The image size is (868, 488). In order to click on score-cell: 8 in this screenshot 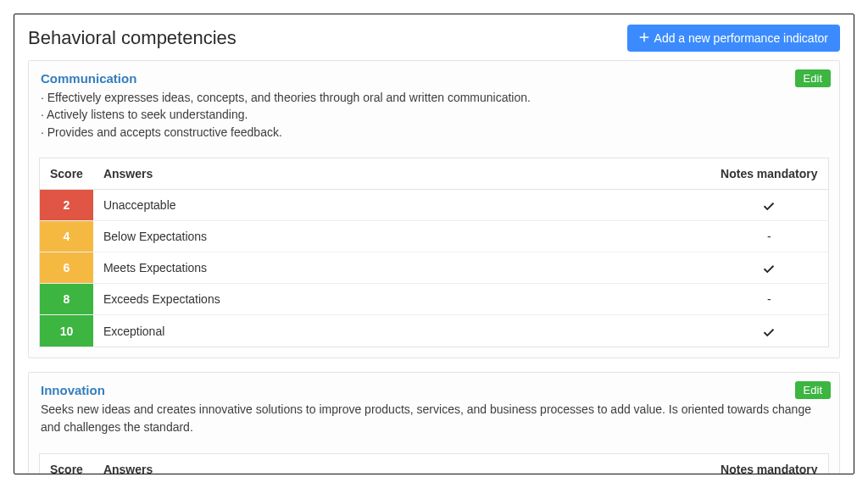, I will do `click(66, 300)`.